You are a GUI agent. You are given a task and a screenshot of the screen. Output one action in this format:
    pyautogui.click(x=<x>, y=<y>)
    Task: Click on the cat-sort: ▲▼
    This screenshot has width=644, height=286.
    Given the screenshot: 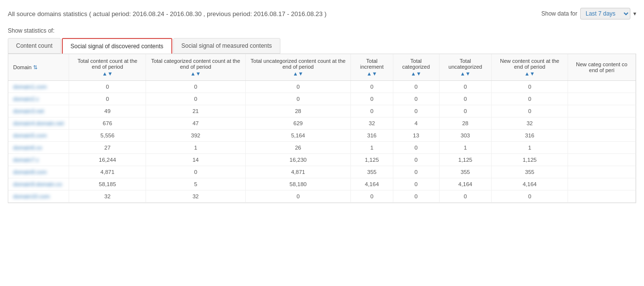 What is the action you would take?
    pyautogui.click(x=416, y=74)
    